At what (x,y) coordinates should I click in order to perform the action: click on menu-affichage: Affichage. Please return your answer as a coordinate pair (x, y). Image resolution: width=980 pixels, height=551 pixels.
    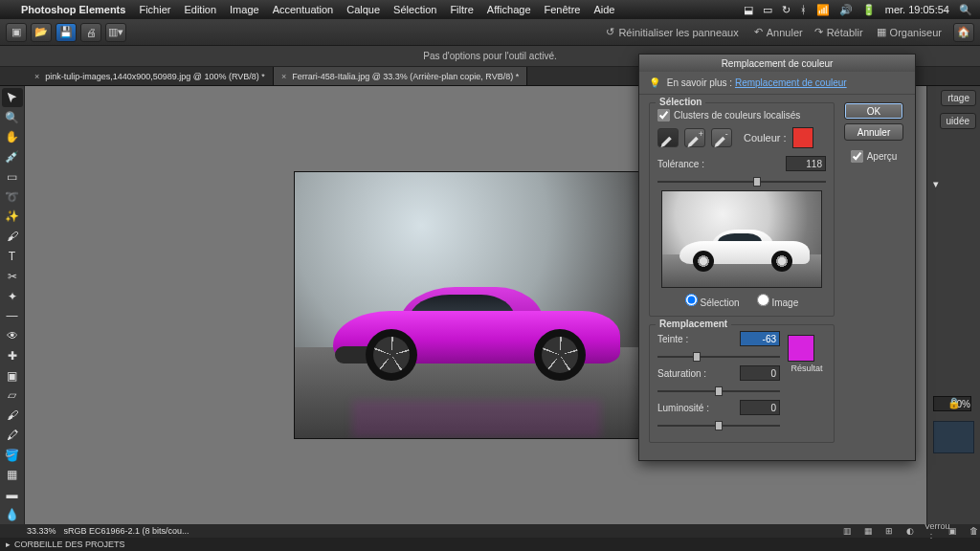
    Looking at the image, I should click on (509, 10).